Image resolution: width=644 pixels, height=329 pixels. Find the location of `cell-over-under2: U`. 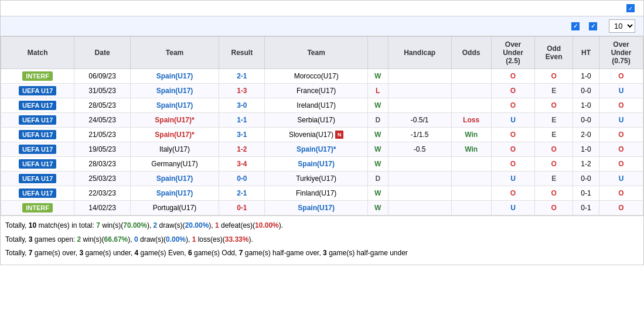

cell-over-under2: U is located at coordinates (621, 179).